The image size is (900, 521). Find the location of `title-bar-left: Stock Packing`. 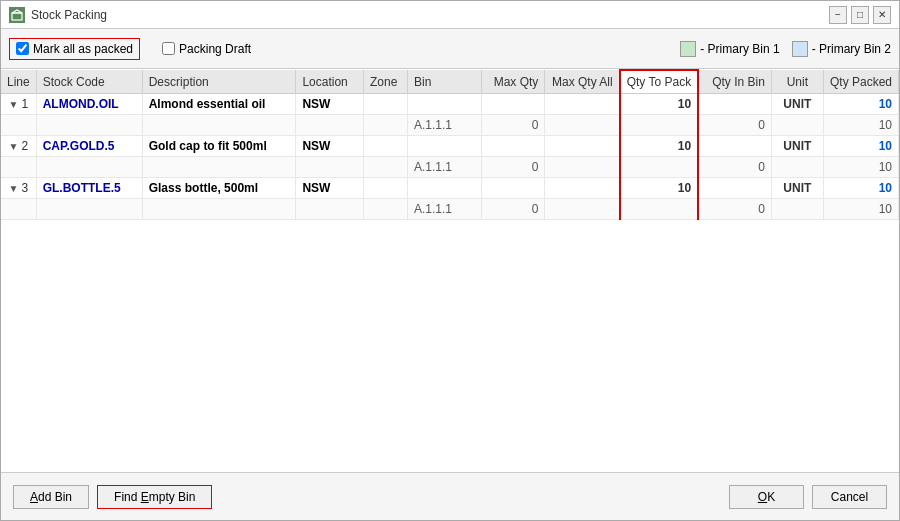

title-bar-left: Stock Packing is located at coordinates (58, 15).